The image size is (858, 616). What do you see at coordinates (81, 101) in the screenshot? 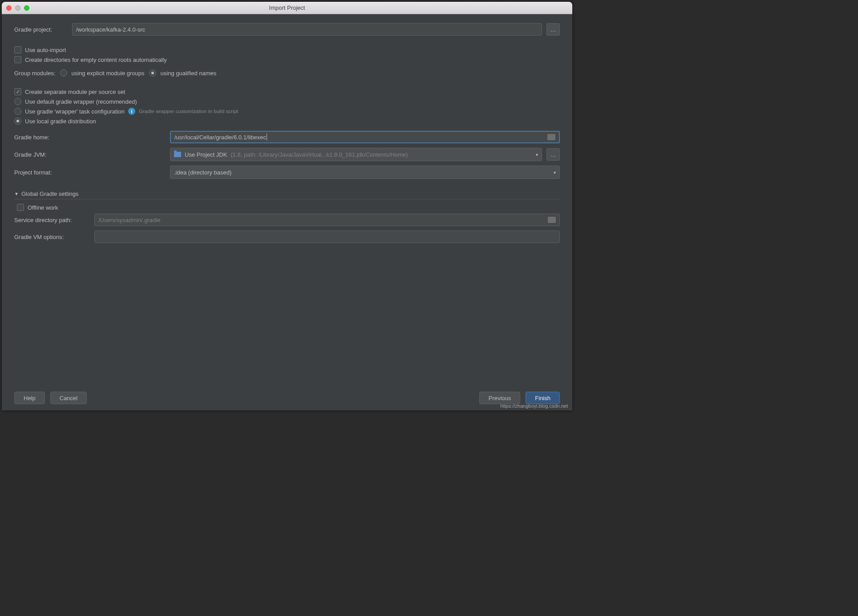
I see `default-wrapper-label: Use default gradle wrapper (recommended)` at bounding box center [81, 101].